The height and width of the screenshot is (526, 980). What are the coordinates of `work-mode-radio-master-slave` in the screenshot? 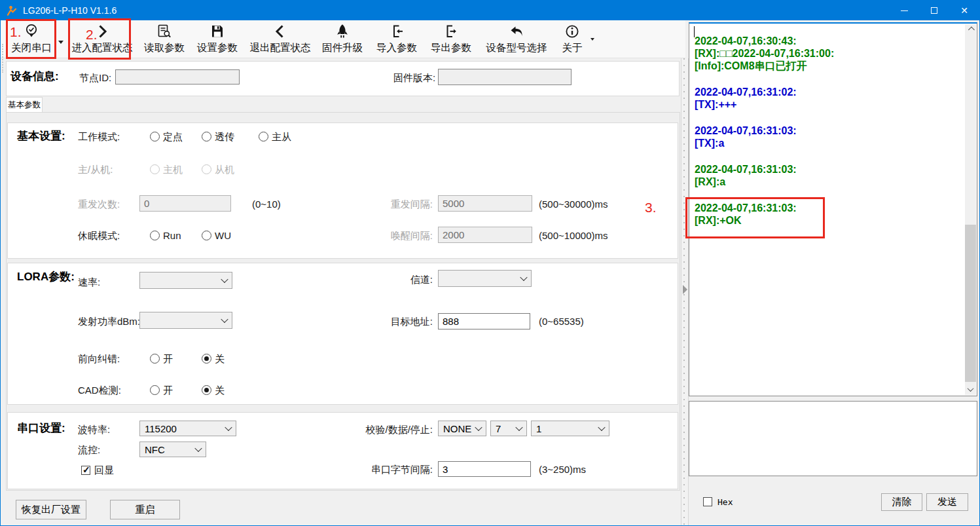 It's located at (263, 136).